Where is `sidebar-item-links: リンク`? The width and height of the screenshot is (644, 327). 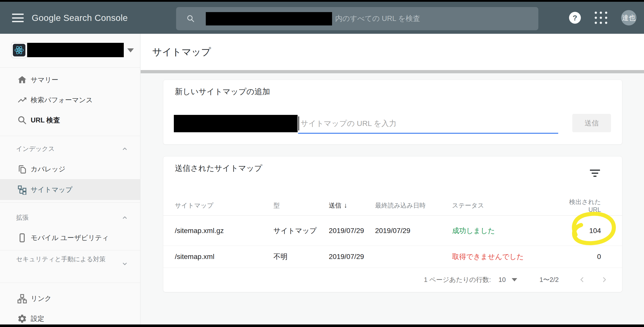
sidebar-item-links: リンク is located at coordinates (70, 299).